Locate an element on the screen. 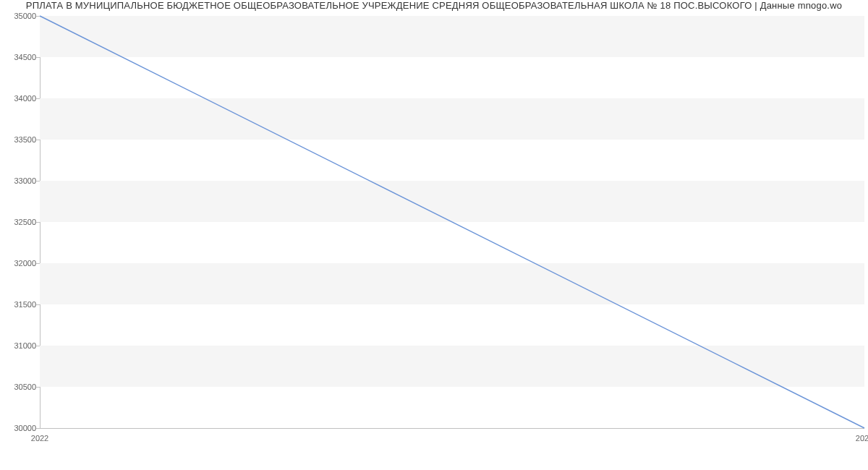 This screenshot has width=868, height=470. y-tick-label: 31500 is located at coordinates (20, 304).